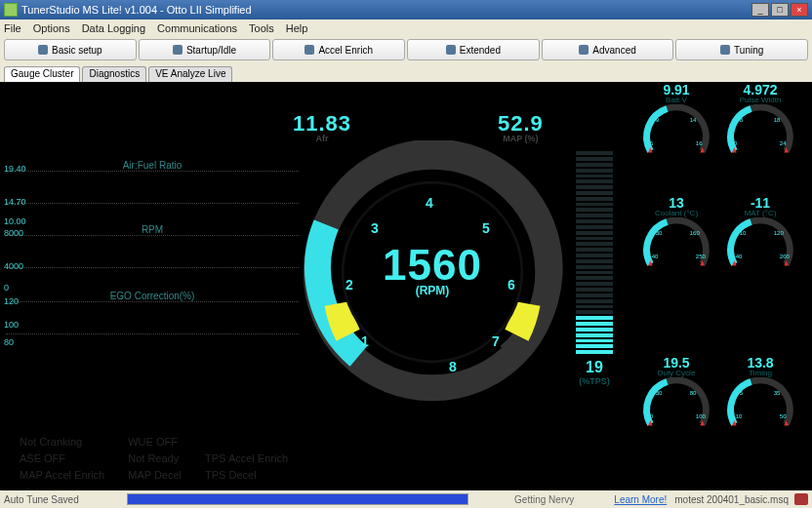  I want to click on small-gauge-timing: 13.8Timing-1053550, so click(760, 396).